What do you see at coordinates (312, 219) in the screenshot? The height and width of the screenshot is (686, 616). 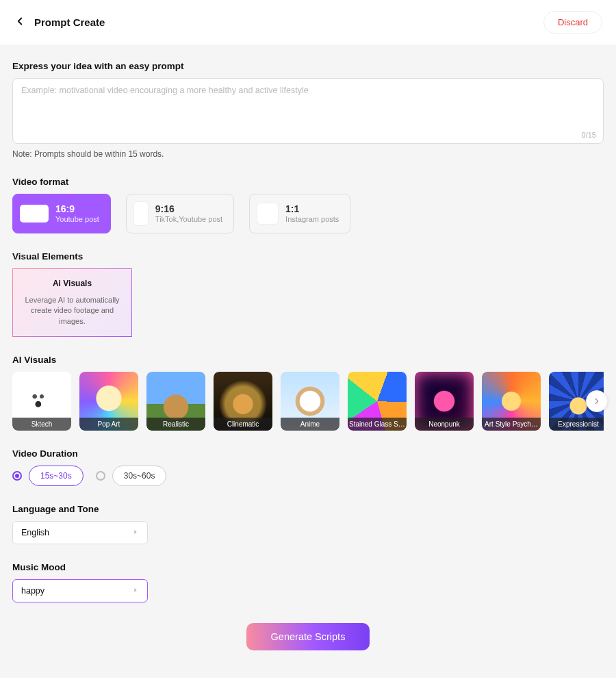 I see `format-sub-label: Instagram posts` at bounding box center [312, 219].